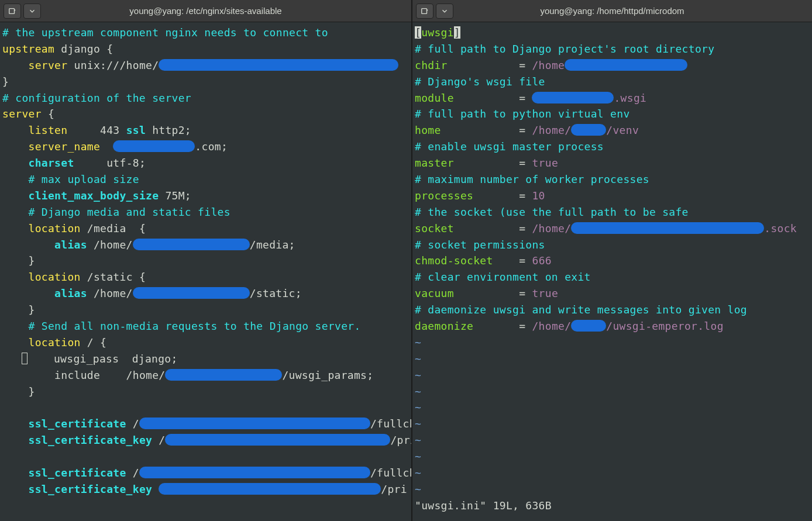  Describe the element at coordinates (175, 195) in the screenshot. I see `code-text: 75M;` at that location.